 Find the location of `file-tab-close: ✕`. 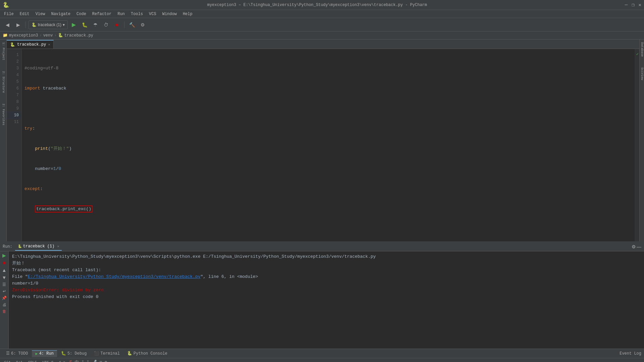

file-tab-close: ✕ is located at coordinates (49, 45).